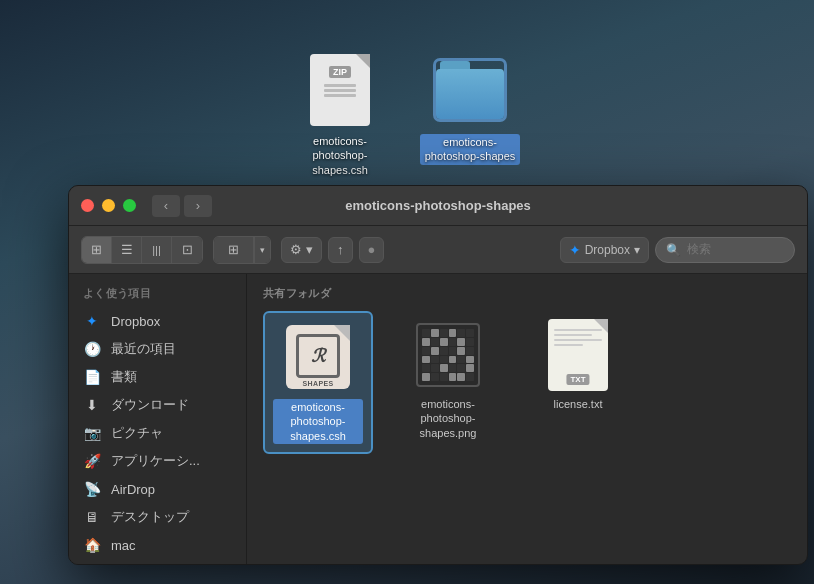  I want to click on dropbox-label: Dropbox, so click(608, 250).